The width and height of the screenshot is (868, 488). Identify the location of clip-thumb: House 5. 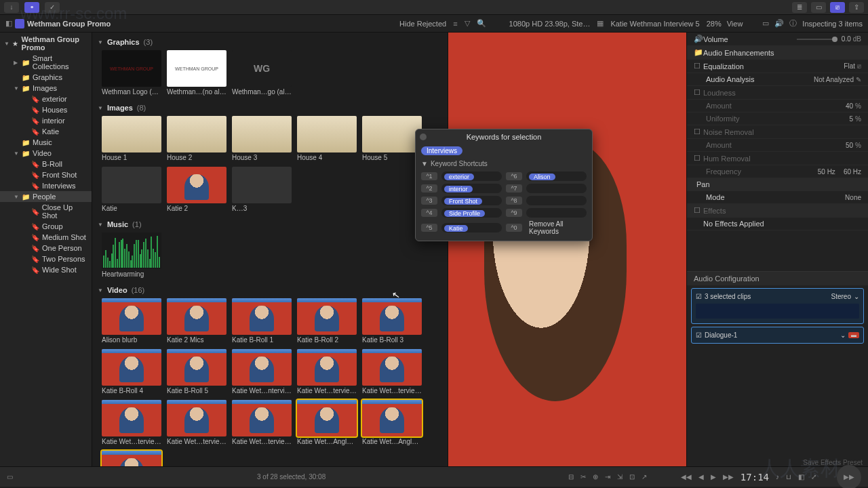
(392, 138).